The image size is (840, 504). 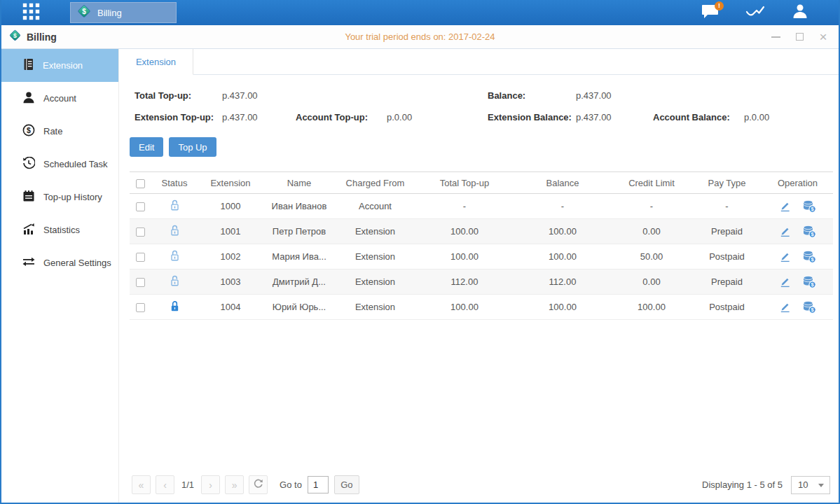 I want to click on maximize-button, so click(x=799, y=37).